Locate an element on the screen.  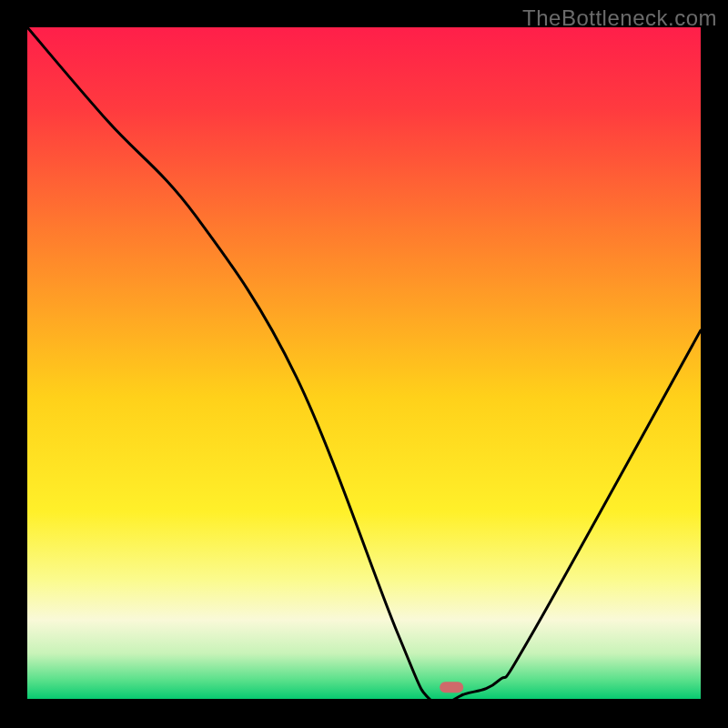
watermark-text: TheBottleneck.com is located at coordinates (620, 18).